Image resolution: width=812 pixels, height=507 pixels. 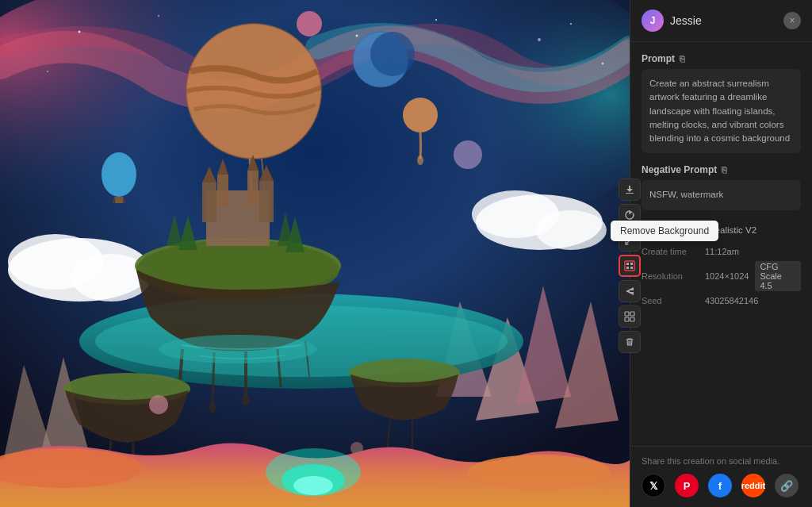 What do you see at coordinates (778, 276) in the screenshot?
I see `cfg-badge: CFG Scale 4.5` at bounding box center [778, 276].